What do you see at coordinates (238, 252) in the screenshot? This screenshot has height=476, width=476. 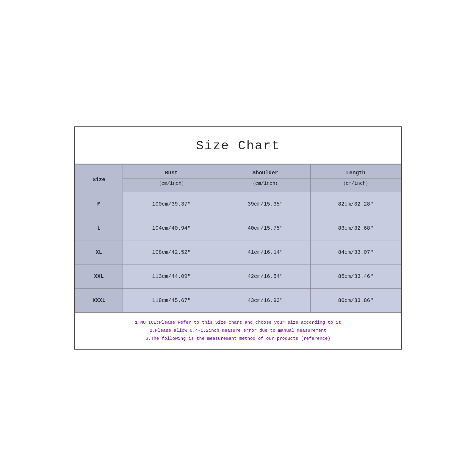 I see `table-row: XL108cm/42.52"41cm/16.14"84cm/33.07"` at bounding box center [238, 252].